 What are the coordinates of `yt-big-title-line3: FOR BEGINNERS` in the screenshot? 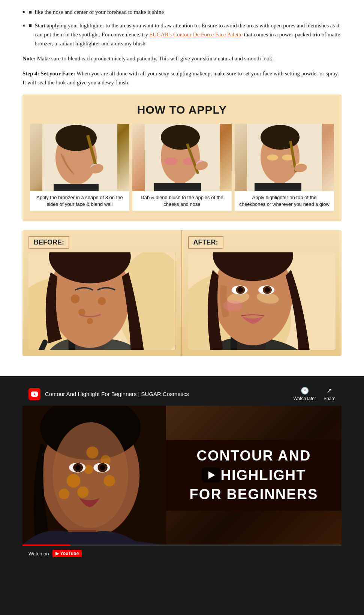 It's located at (254, 495).